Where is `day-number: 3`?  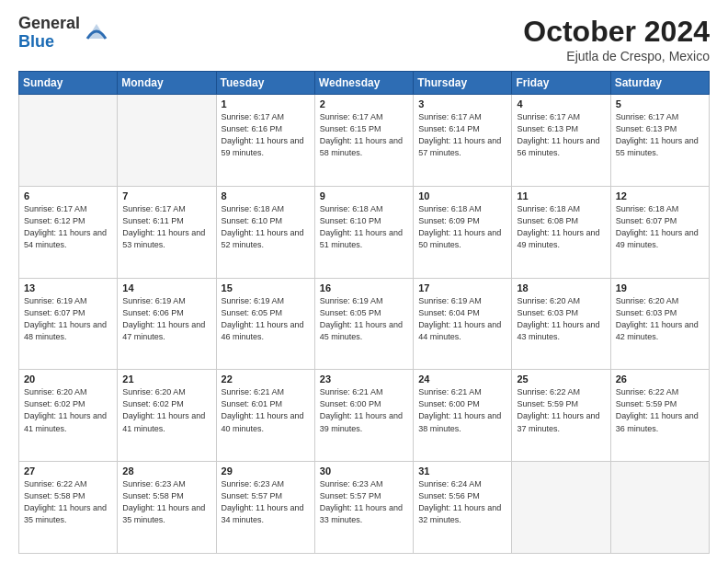 day-number: 3 is located at coordinates (462, 104).